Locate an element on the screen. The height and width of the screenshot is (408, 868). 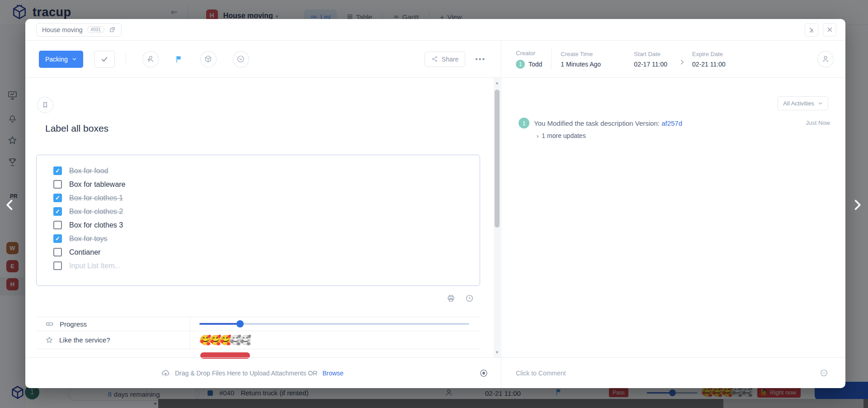
more-updates-toggle: ›1 more updates is located at coordinates (561, 136).